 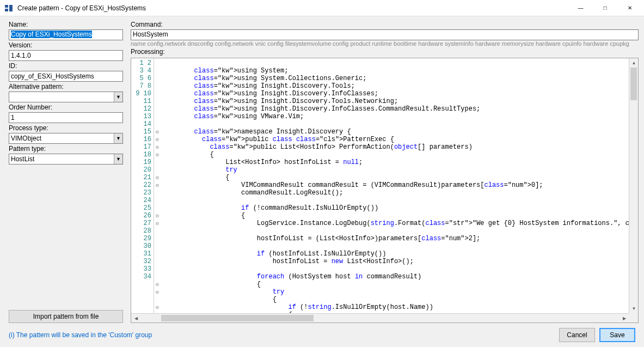 What do you see at coordinates (82, 8) in the screenshot?
I see `window-title: Create pattern - Copy of ESXi_HostSystem…` at bounding box center [82, 8].